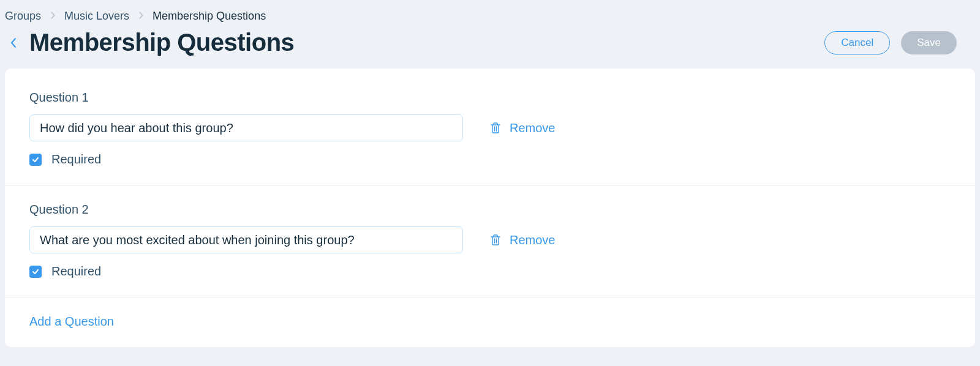  What do you see at coordinates (13, 43) in the screenshot?
I see `back-button` at bounding box center [13, 43].